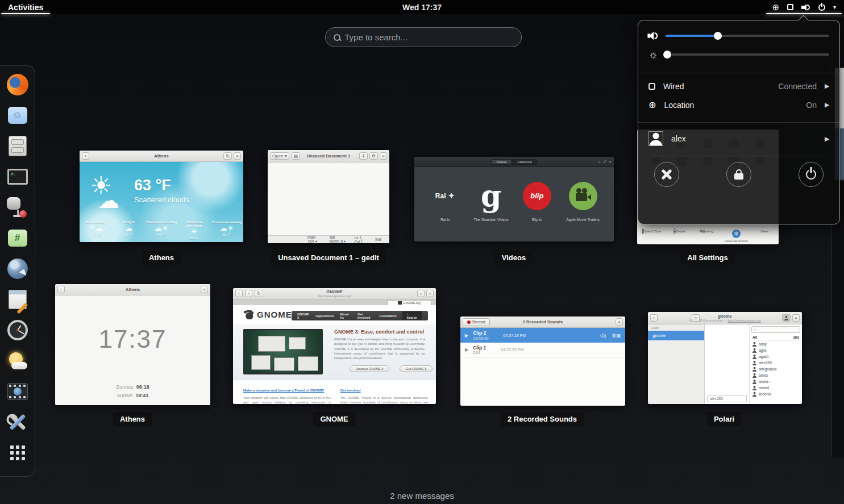 The width and height of the screenshot is (844, 504). I want to click on user-row: aday, so click(776, 344).